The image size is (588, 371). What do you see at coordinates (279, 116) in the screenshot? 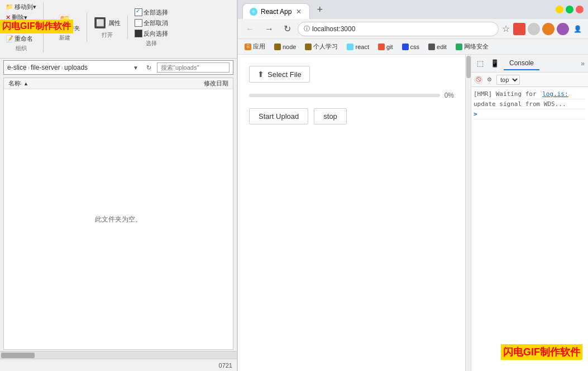
I see `start-upload-button: Start Upload` at bounding box center [279, 116].